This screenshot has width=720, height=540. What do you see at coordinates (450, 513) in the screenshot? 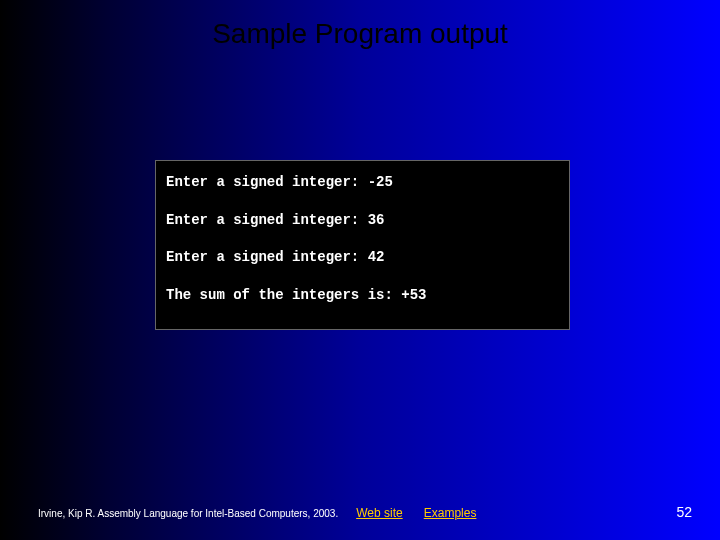
I see `examples-link: Examples` at bounding box center [450, 513].